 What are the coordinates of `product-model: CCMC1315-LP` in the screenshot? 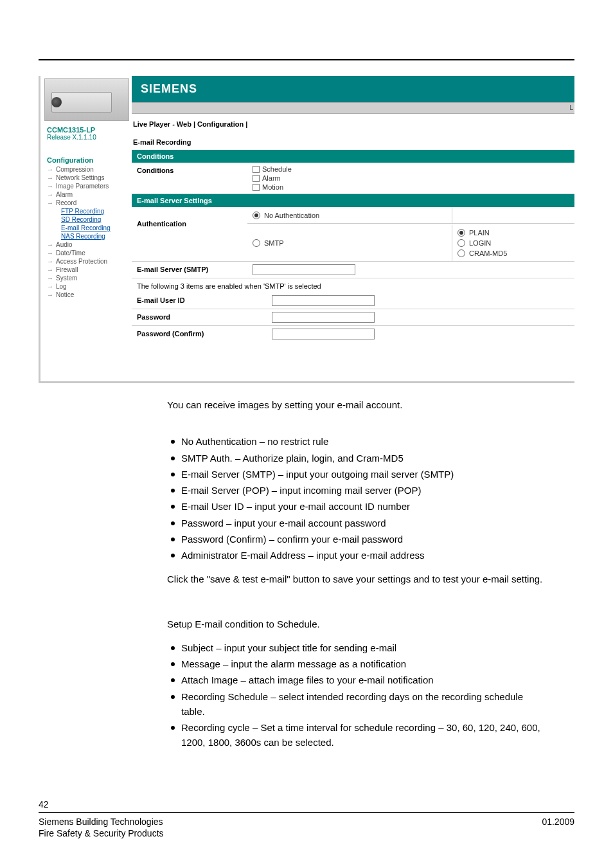 It's located at (89, 130).